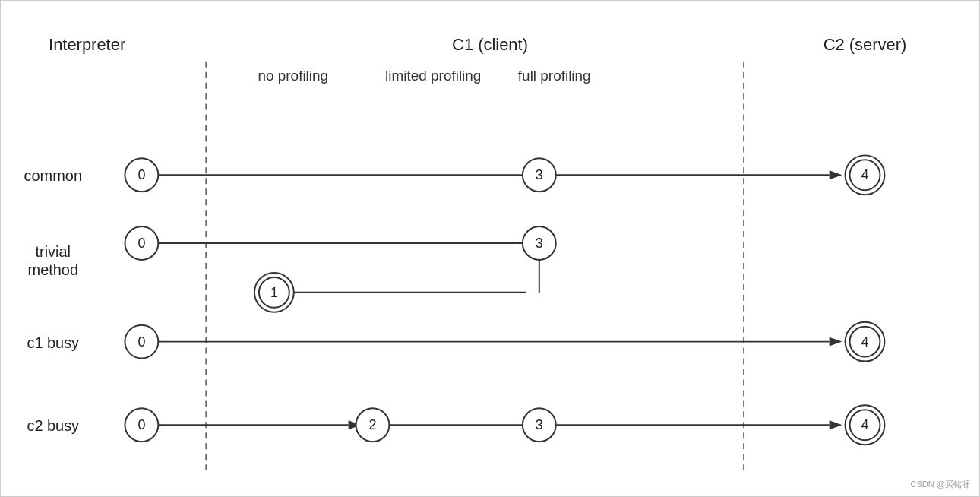 Image resolution: width=980 pixels, height=497 pixels. Describe the element at coordinates (539, 425) in the screenshot. I see `node-c2busy-3-label: 3` at that location.